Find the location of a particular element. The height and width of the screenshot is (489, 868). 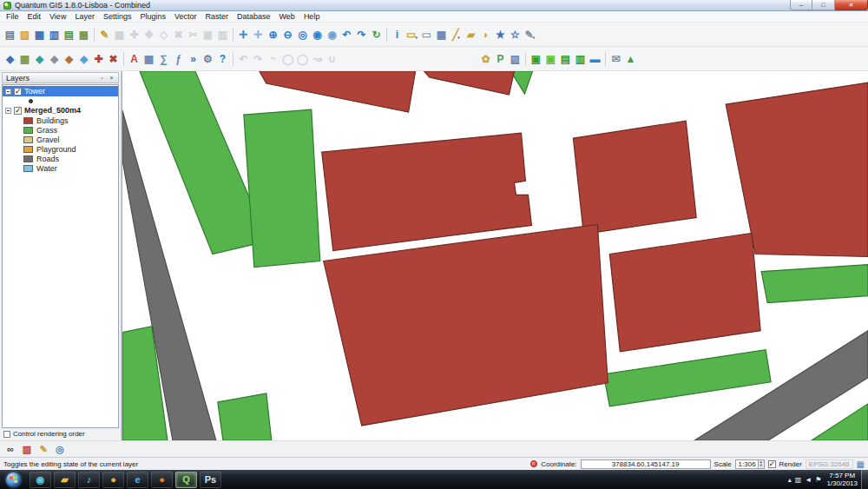

new-print-composer-icon: ▤ is located at coordinates (69, 35).